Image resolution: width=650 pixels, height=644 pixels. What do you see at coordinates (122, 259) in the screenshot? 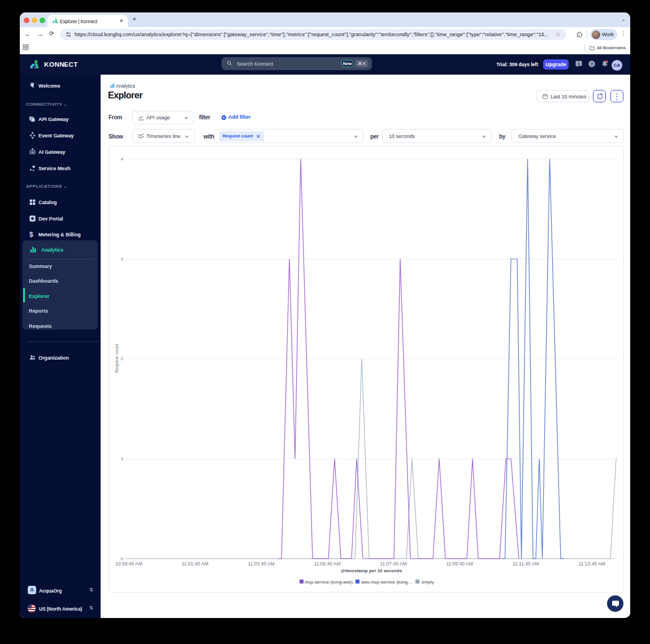
I see `svg-text: 3` at bounding box center [122, 259].